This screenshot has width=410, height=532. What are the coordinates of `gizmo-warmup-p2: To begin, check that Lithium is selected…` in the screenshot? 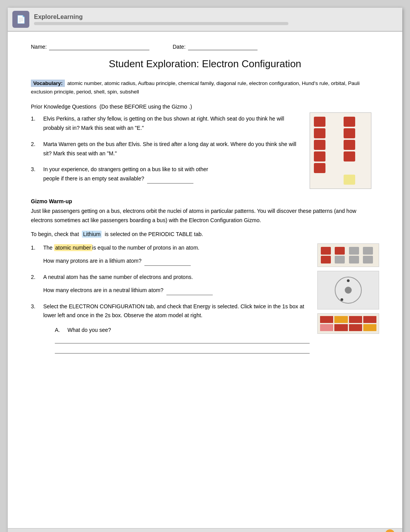 It's located at (205, 235).